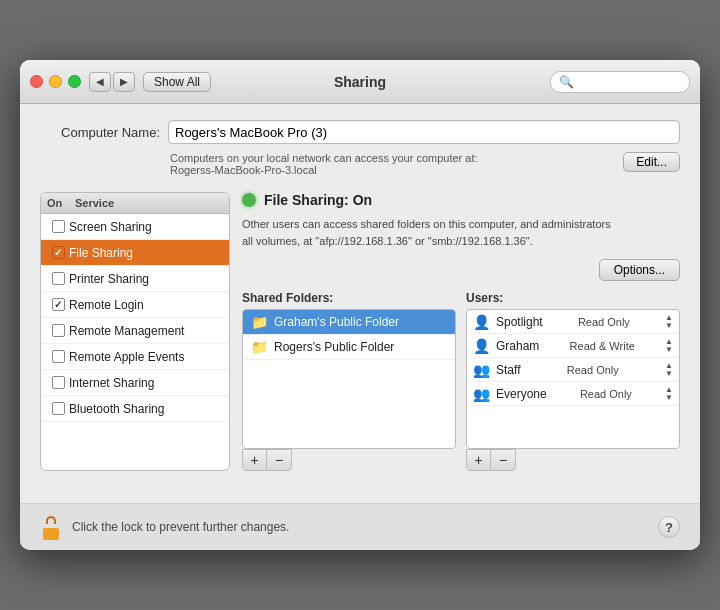 This screenshot has height=610, width=720. Describe the element at coordinates (58, 252) in the screenshot. I see `checkbox-icon-file-sharing` at that location.